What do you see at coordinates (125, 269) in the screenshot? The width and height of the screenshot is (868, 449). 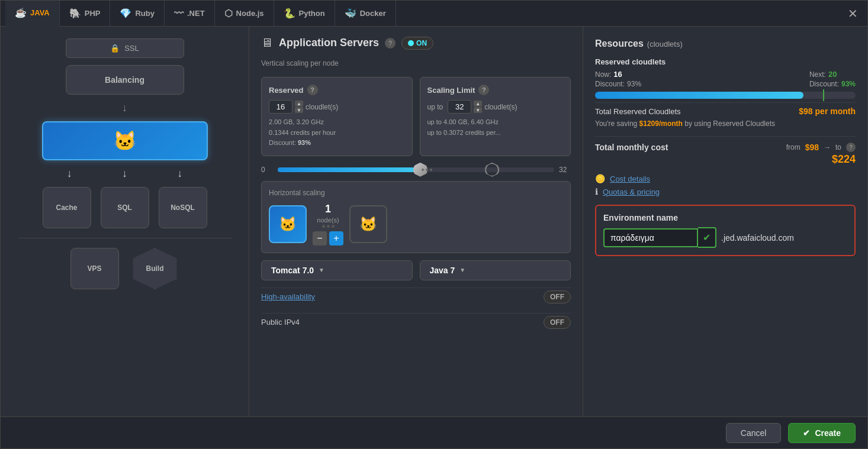 I see `bottom-nodes: VPS Build` at bounding box center [125, 269].